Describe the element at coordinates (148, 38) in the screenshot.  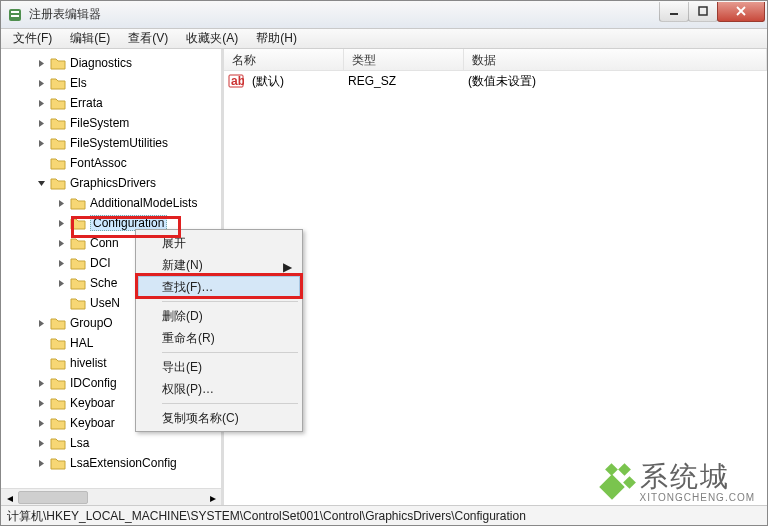
I see `menu-view: 查看(V)` at that location.